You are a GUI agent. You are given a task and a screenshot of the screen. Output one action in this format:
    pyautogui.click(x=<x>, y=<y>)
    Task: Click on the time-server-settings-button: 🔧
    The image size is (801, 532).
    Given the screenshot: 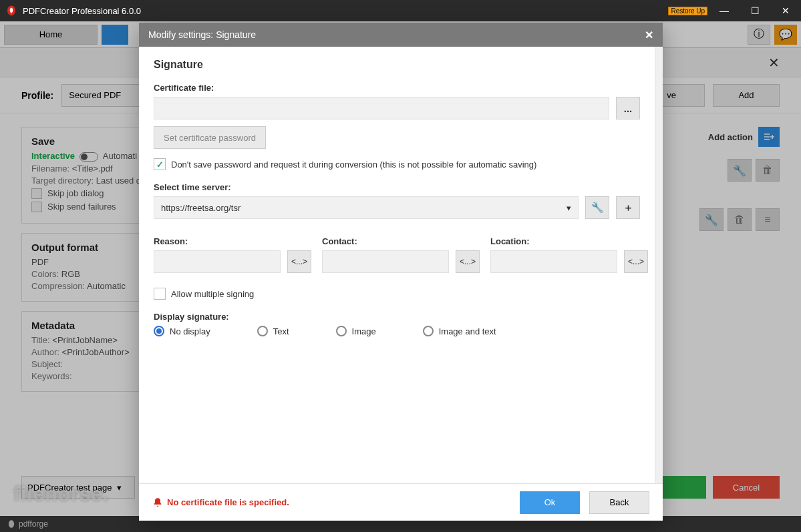 What is the action you would take?
    pyautogui.click(x=597, y=208)
    